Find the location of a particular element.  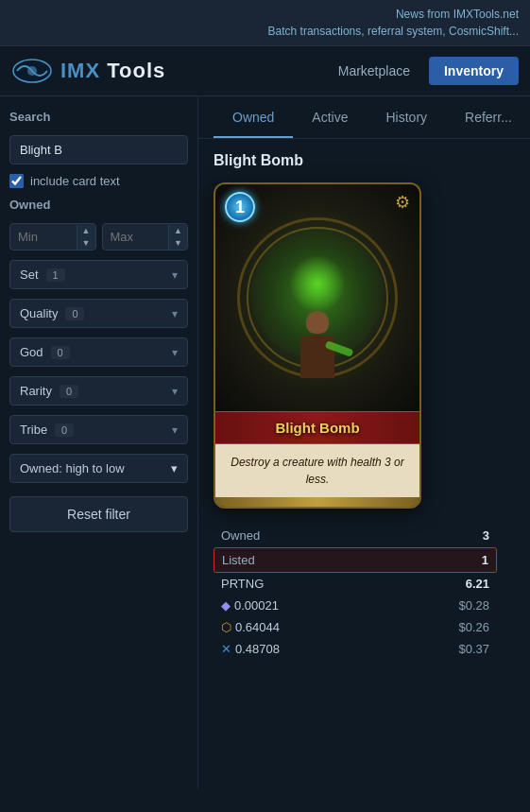

person-head is located at coordinates (317, 322).